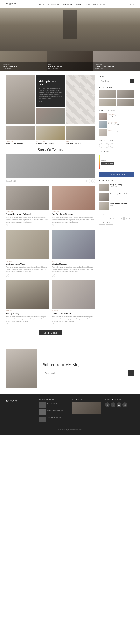 The height and width of the screenshot is (644, 140). What do you see at coordinates (70, 69) in the screenshot?
I see `hero-card-2-read: READ MORE` at bounding box center [70, 69].